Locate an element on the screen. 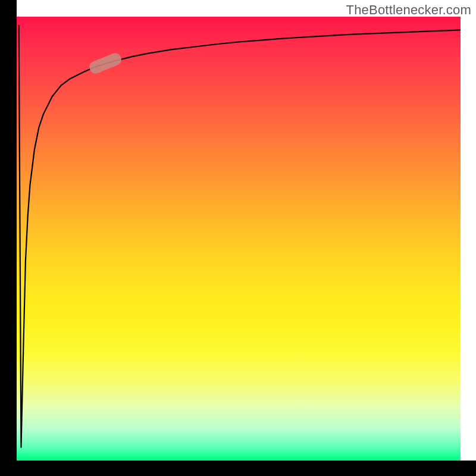 Image resolution: width=476 pixels, height=476 pixels. x-axis is located at coordinates (238, 468).